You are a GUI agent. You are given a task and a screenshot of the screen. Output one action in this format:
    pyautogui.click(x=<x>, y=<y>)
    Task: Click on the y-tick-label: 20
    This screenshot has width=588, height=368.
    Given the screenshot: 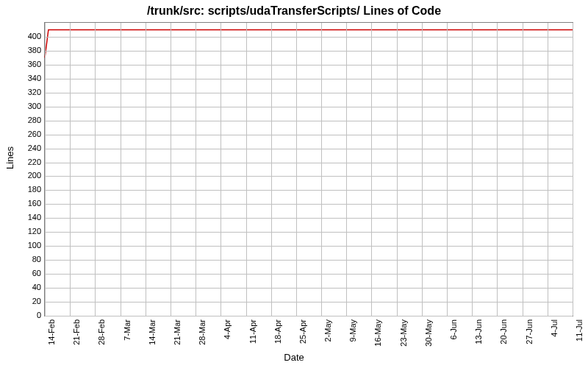 What is the action you would take?
    pyautogui.click(x=26, y=301)
    